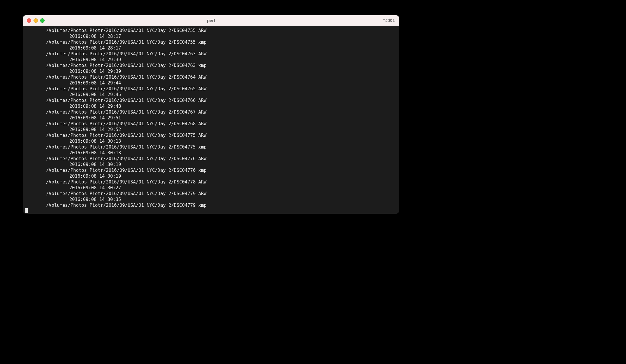  I want to click on output-line-timestamp: 2016:09:08 14:29:51, so click(212, 118).